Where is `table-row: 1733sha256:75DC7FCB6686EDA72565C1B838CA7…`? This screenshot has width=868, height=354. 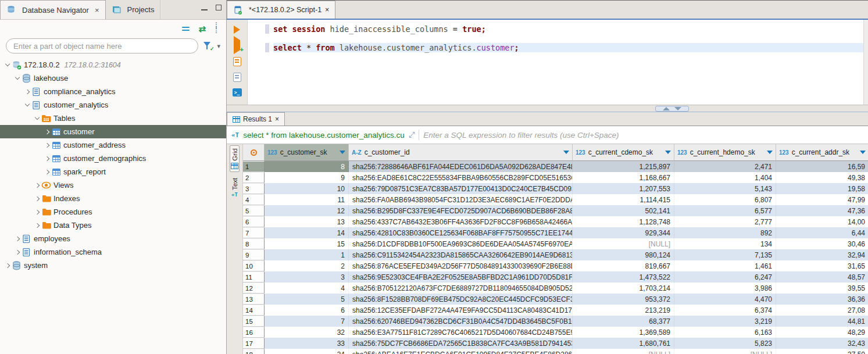 table-row: 1733sha256:75DC7FCB6686EDA72565C1B838CA7… is located at coordinates (556, 343).